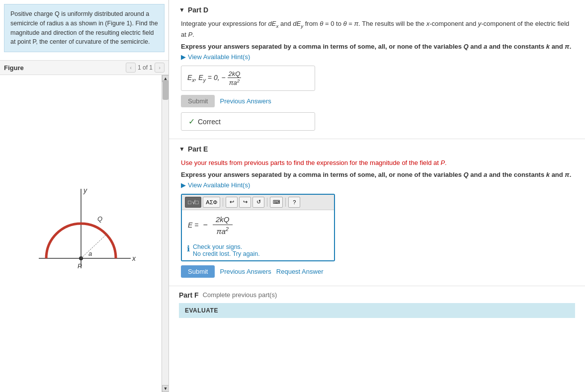 Image resolution: width=585 pixels, height=392 pixels. I want to click on redo-icon: ↪, so click(246, 202).